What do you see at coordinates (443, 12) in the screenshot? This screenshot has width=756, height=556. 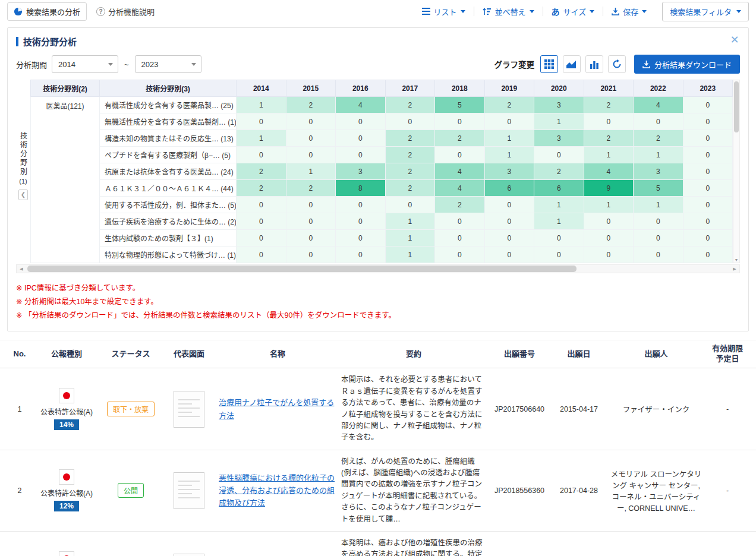 I see `list-menu: リスト` at bounding box center [443, 12].